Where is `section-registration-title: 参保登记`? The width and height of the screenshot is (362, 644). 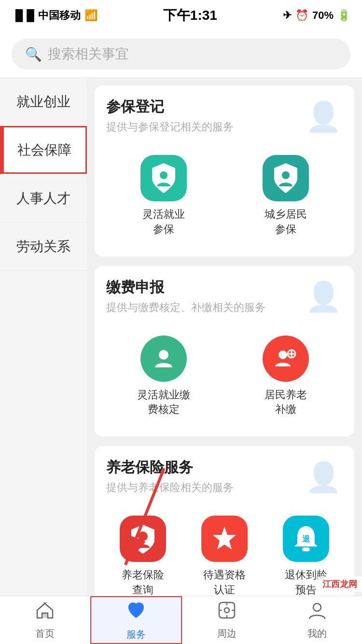
section-registration-title: 参保登记 is located at coordinates (170, 107).